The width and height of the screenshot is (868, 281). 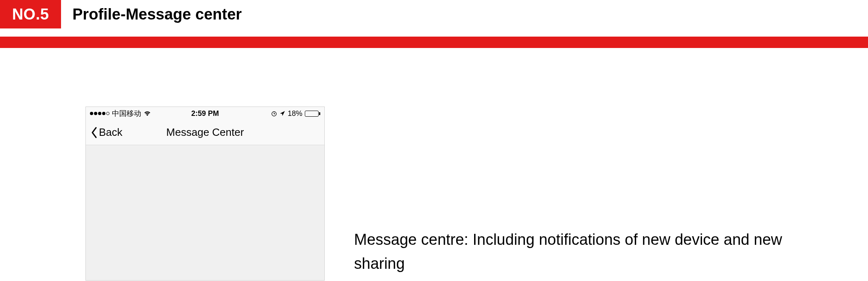 I want to click on alarm-icon, so click(x=274, y=114).